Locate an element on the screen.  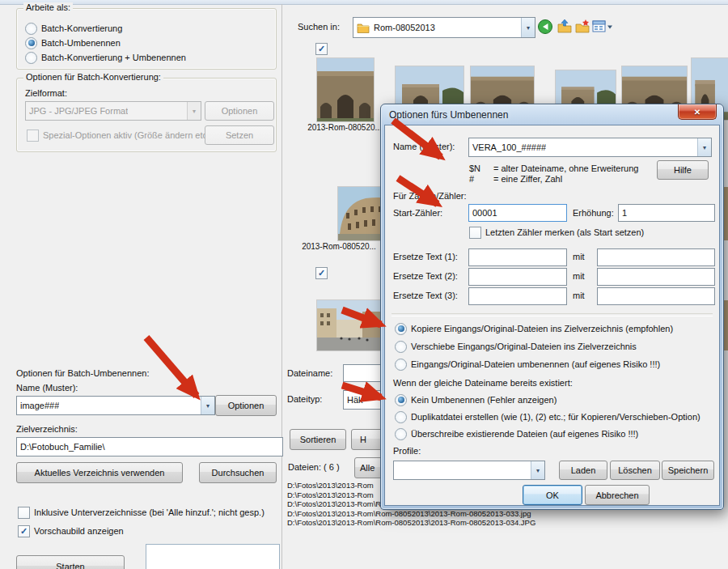
replace-with-1-input is located at coordinates (656, 257).